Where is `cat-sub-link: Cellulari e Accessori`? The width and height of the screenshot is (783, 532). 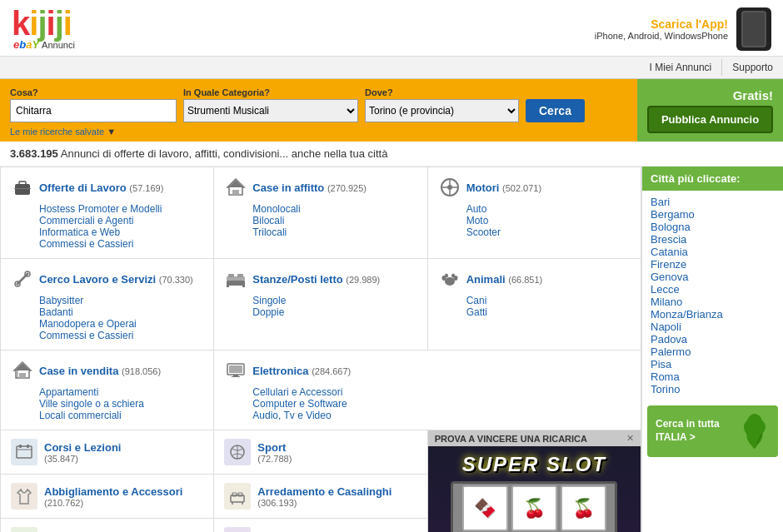 cat-sub-link: Cellulari e Accessori is located at coordinates (297, 392).